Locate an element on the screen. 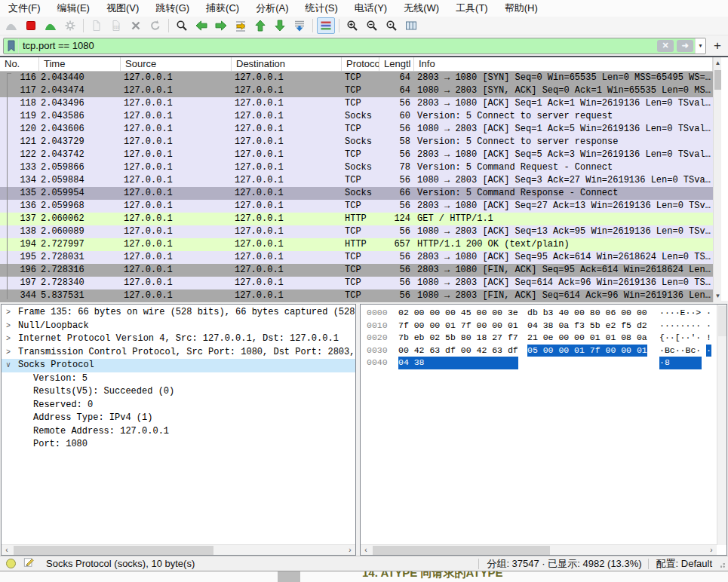 The height and width of the screenshot is (582, 728). bytes-hscrollbar: ‹ › is located at coordinates (539, 550).